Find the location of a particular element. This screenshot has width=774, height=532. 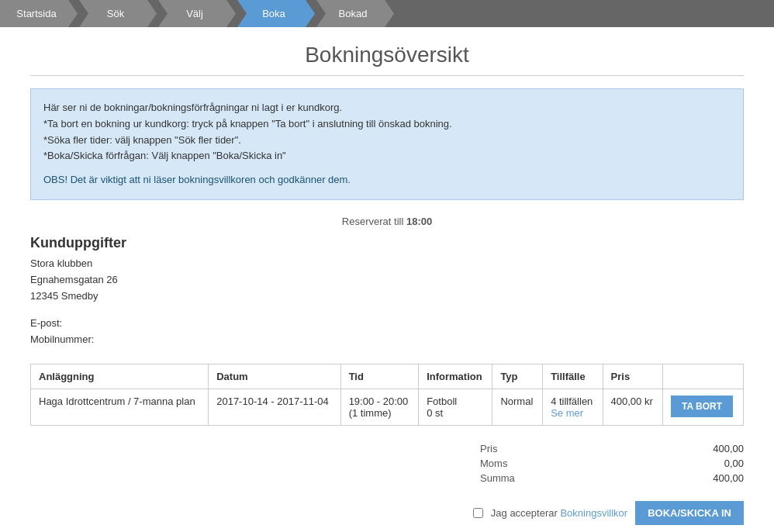

pris-label: Pris is located at coordinates (489, 448).